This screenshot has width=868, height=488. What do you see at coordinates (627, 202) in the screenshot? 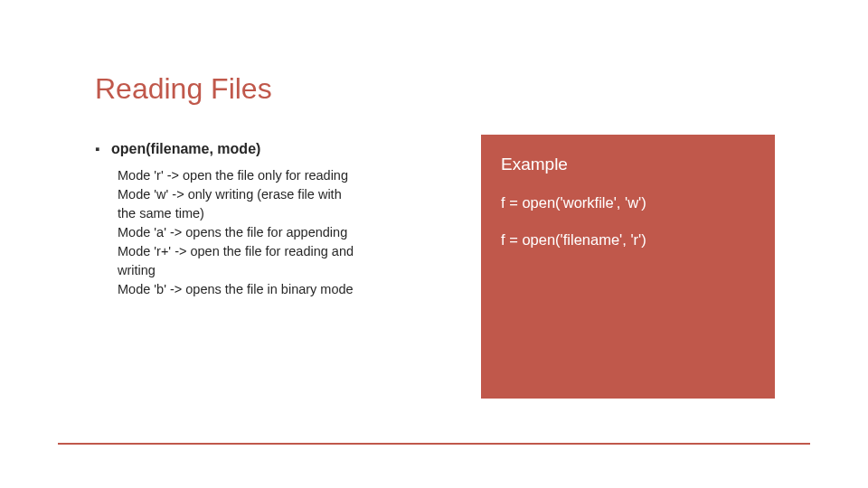
I see `example-code-line: f = open('workfile', 'w')` at bounding box center [627, 202].